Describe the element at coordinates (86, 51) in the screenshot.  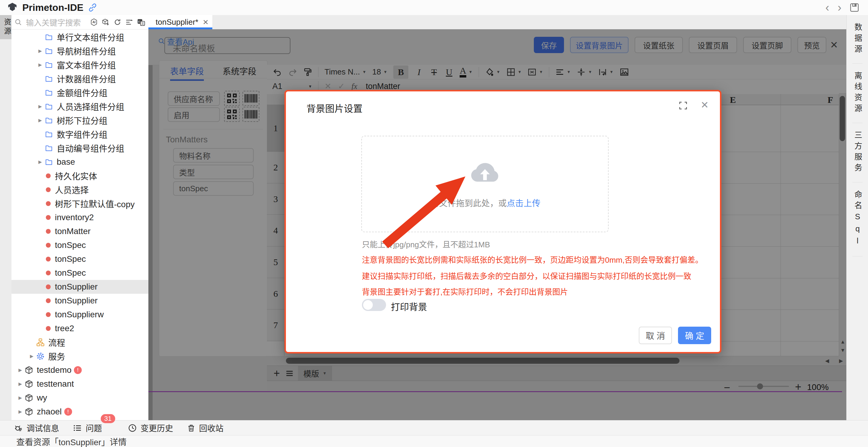
I see `tree-item-label: 导航树组件分组` at that location.